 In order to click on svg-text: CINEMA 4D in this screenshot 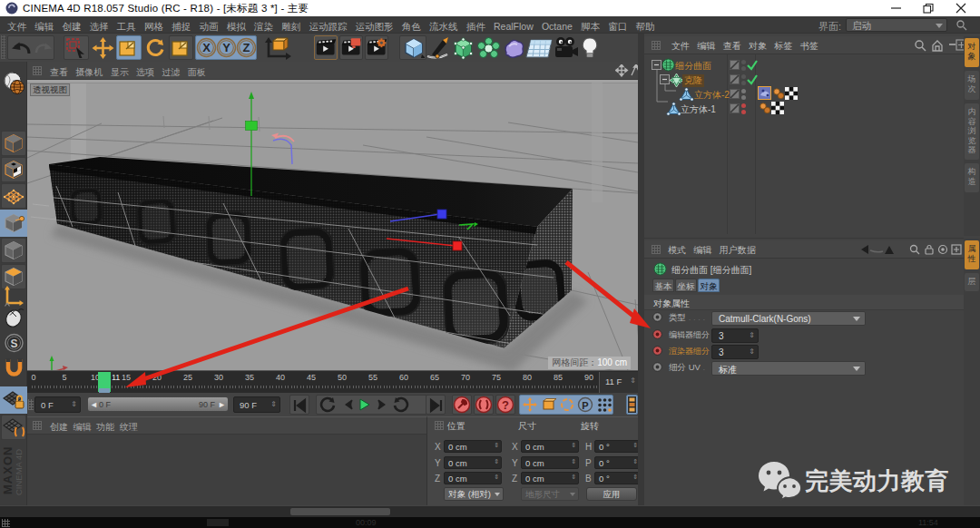, I will do `click(18, 472)`.